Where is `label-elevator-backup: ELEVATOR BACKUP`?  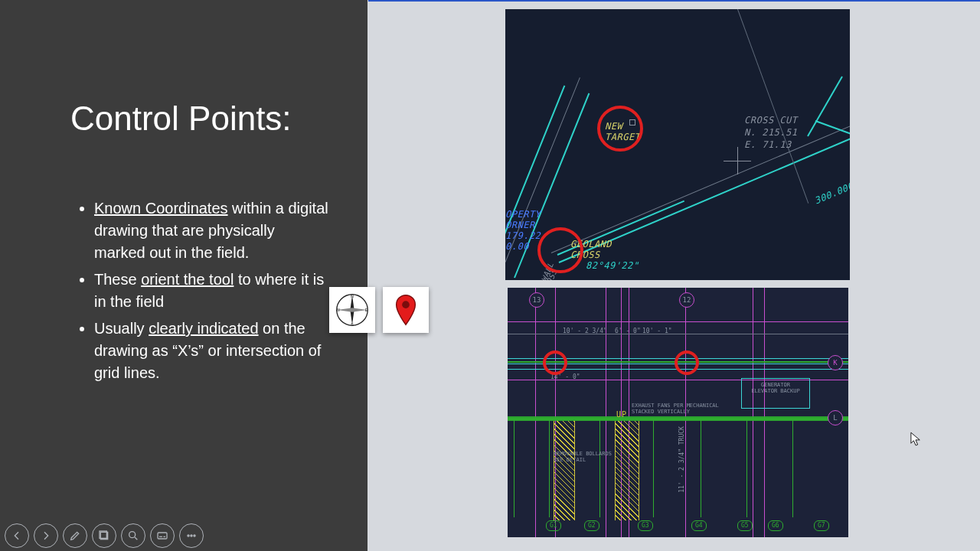
label-elevator-backup: ELEVATOR BACKUP is located at coordinates (776, 391).